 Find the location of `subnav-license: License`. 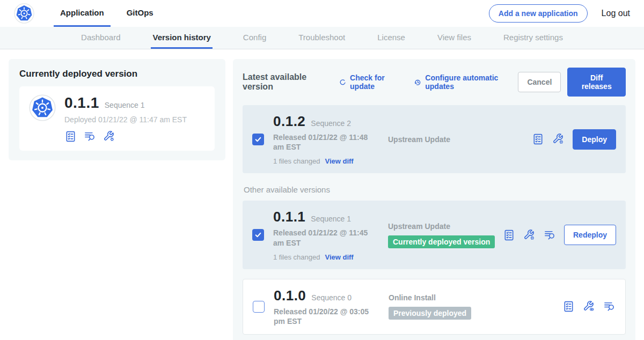

subnav-license: License is located at coordinates (391, 38).